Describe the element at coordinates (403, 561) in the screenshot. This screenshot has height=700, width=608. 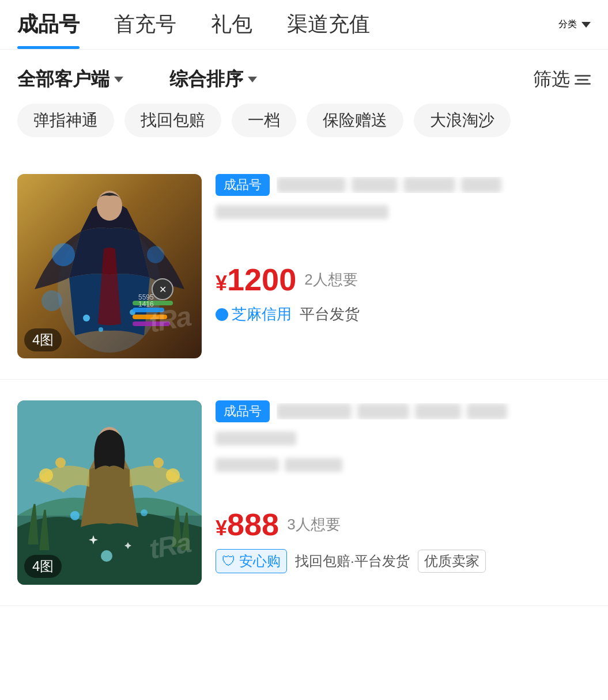
I see `trust-row-2: 🛡 安心购 找回包赔·平台发货 优质卖家` at that location.